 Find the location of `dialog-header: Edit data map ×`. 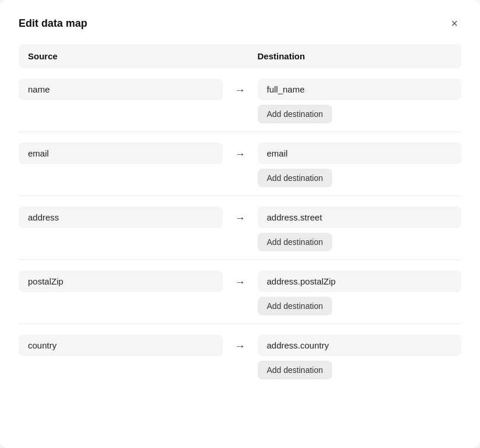

dialog-header: Edit data map × is located at coordinates (240, 23).